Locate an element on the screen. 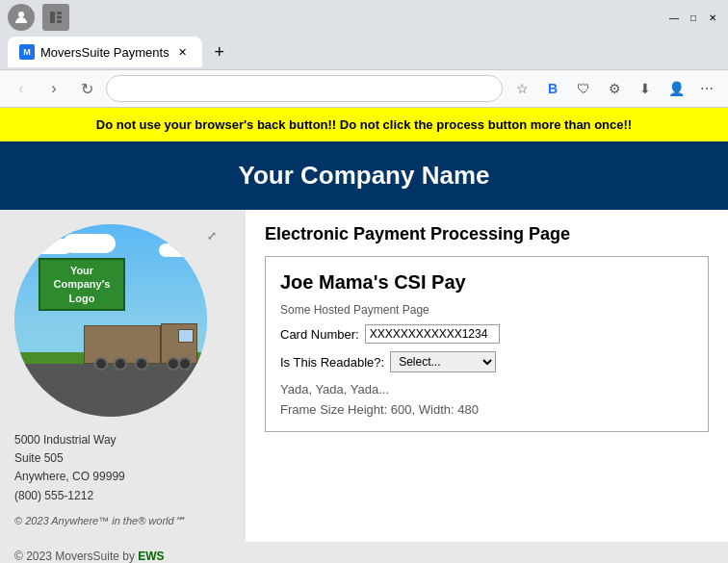 The width and height of the screenshot is (728, 563). tab-close-button: ✕ is located at coordinates (183, 52).